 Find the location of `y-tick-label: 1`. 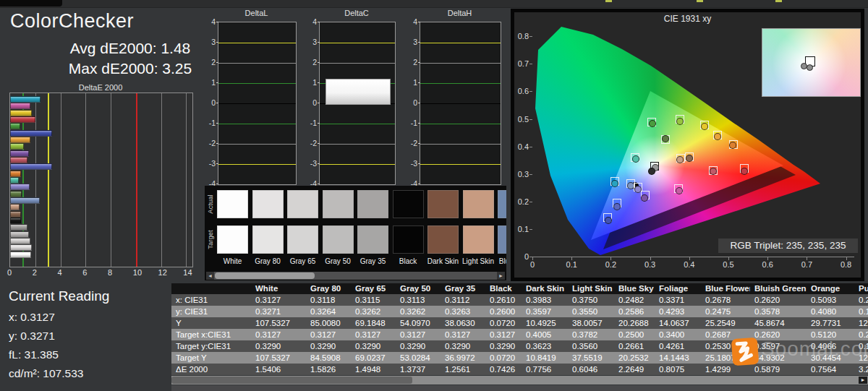

y-tick-label: 1 is located at coordinates (210, 82).